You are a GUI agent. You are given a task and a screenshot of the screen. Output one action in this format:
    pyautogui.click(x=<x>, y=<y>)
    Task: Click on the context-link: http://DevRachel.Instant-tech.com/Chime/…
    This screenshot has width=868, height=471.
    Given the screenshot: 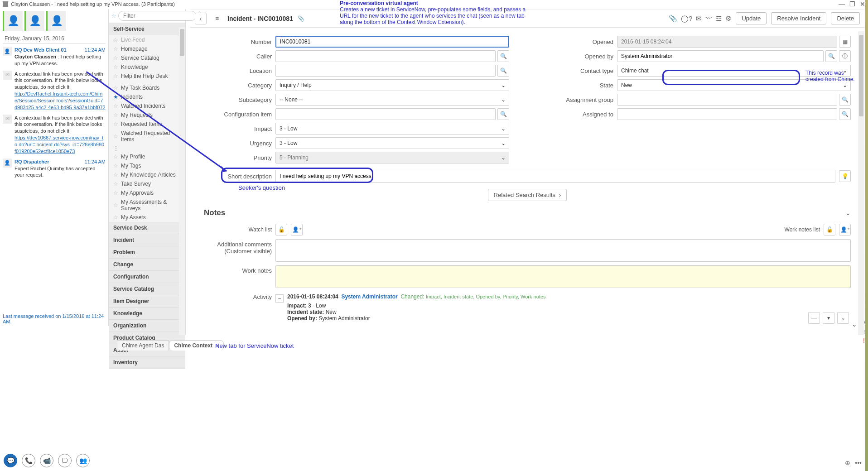 What is the action you would take?
    pyautogui.click(x=60, y=101)
    